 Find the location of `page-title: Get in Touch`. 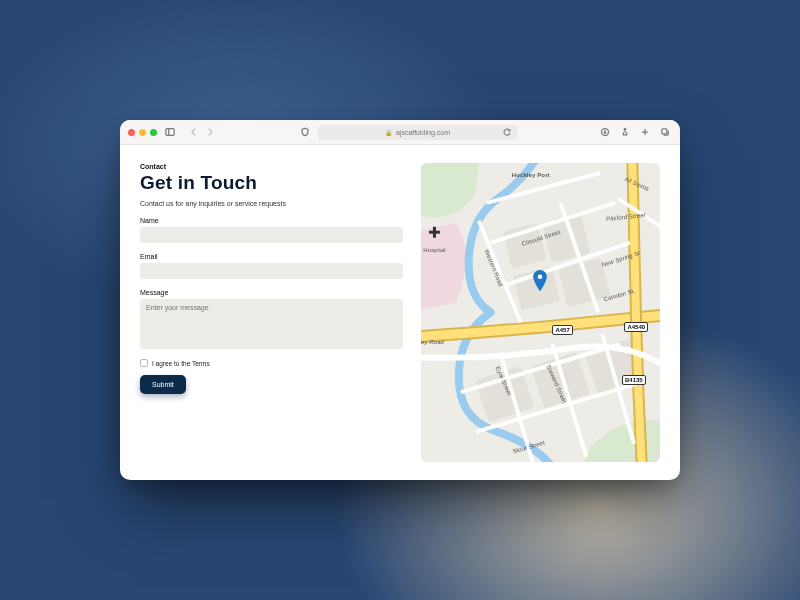

page-title: Get in Touch is located at coordinates (272, 183).